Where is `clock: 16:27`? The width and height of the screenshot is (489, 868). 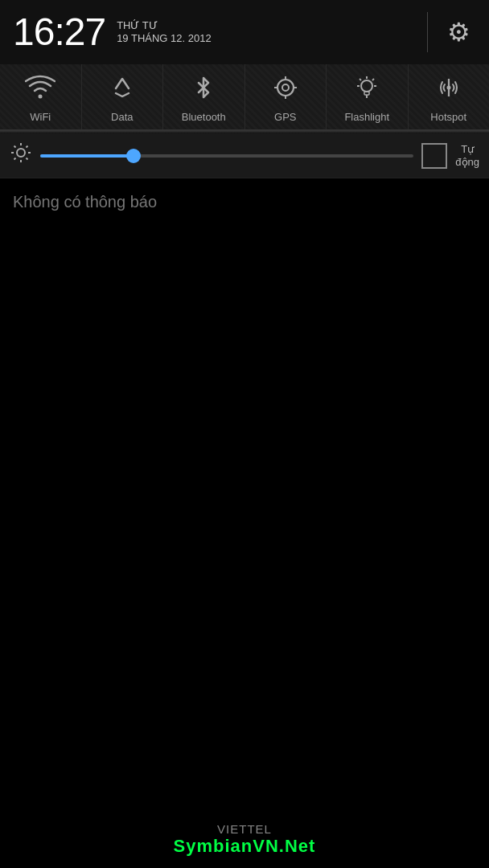
clock: 16:27 is located at coordinates (60, 32).